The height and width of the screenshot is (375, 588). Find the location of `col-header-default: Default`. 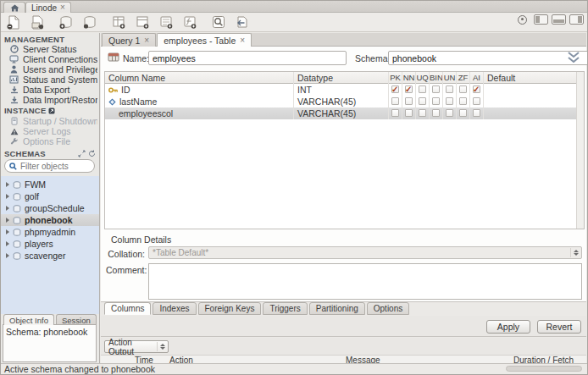

col-header-default: Default is located at coordinates (525, 78).